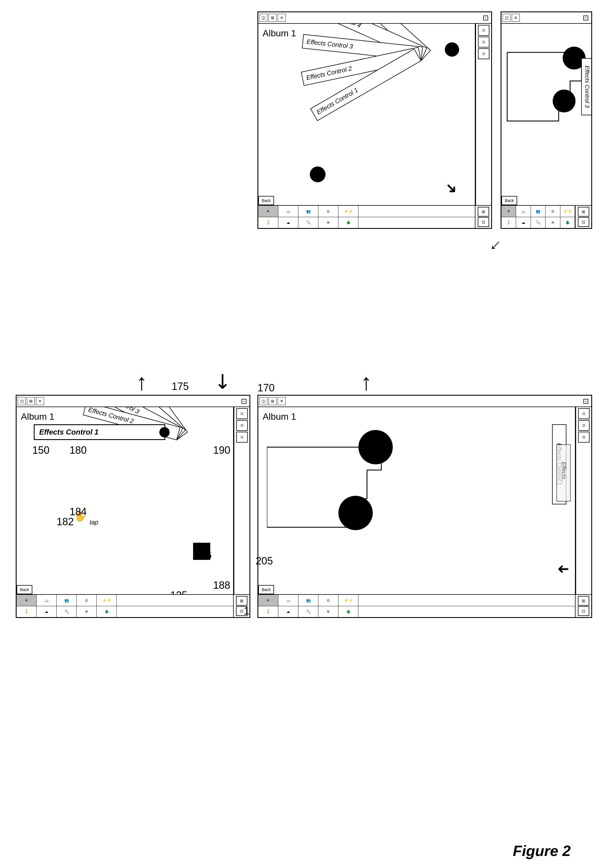 The height and width of the screenshot is (868, 605). I want to click on panel-220-ec3-tab: Effects Control 3, so click(586, 87).